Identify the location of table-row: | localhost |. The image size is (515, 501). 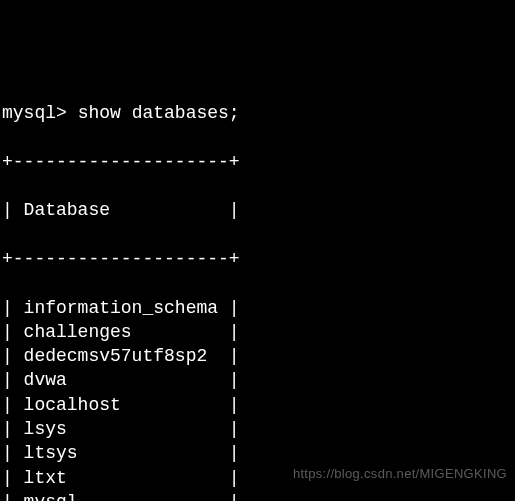
(258, 405).